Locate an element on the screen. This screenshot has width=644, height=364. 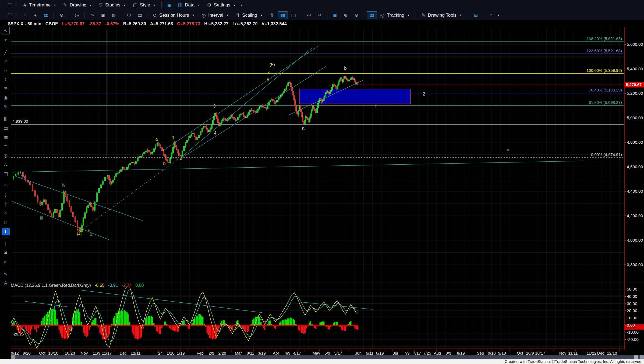
menu-data: ▥Data▾ is located at coordinates (189, 5).